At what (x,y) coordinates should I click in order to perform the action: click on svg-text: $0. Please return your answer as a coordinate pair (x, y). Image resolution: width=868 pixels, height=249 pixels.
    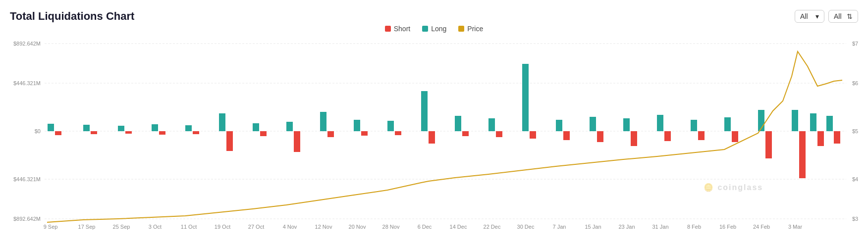
    Looking at the image, I should click on (38, 131).